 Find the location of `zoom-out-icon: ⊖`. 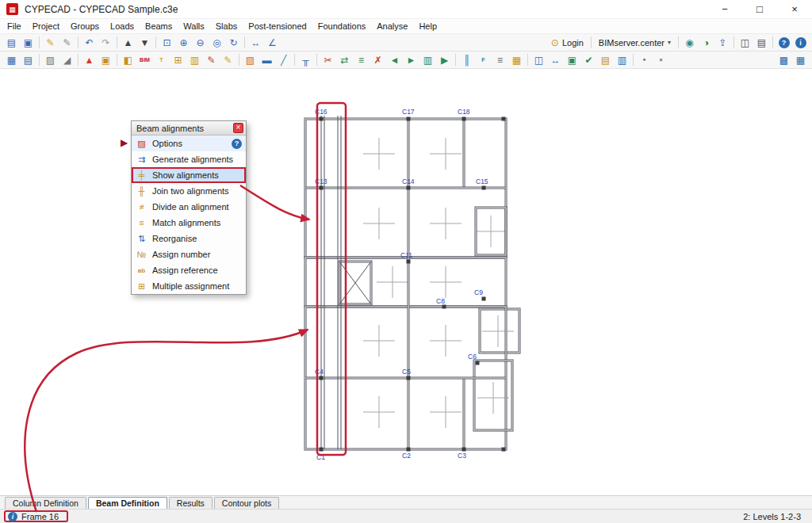

zoom-out-icon: ⊖ is located at coordinates (200, 43).